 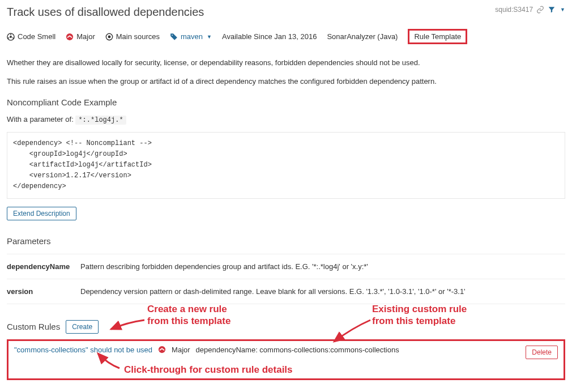 I want to click on tags-area: maven ▼, so click(x=191, y=36).